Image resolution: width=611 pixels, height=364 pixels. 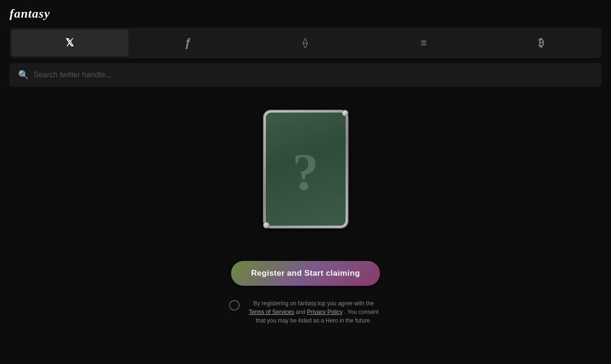 I want to click on card-bolt-top-right, so click(x=345, y=113).